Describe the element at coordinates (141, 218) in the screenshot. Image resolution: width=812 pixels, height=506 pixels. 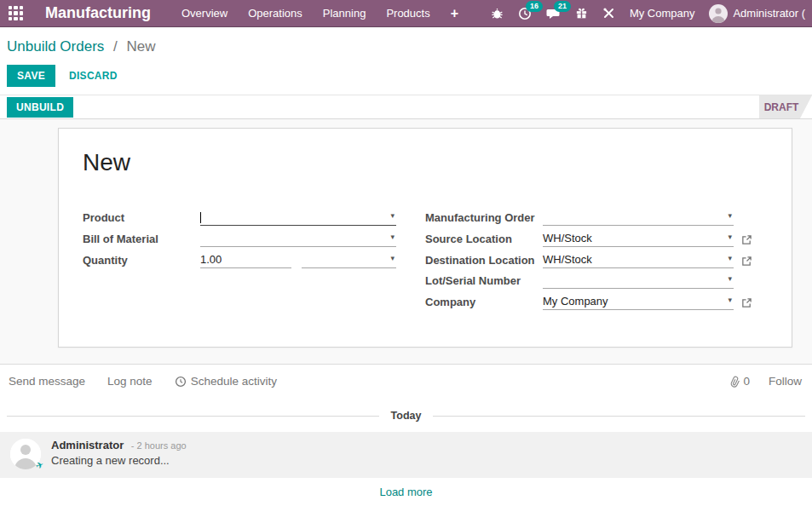
I see `product-label: Product` at that location.